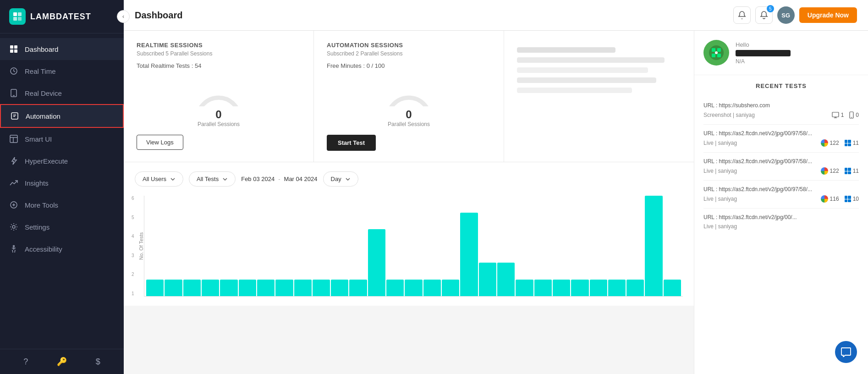  What do you see at coordinates (62, 49) in the screenshot?
I see `sidebar-item-dashboard: Dashboard` at bounding box center [62, 49].